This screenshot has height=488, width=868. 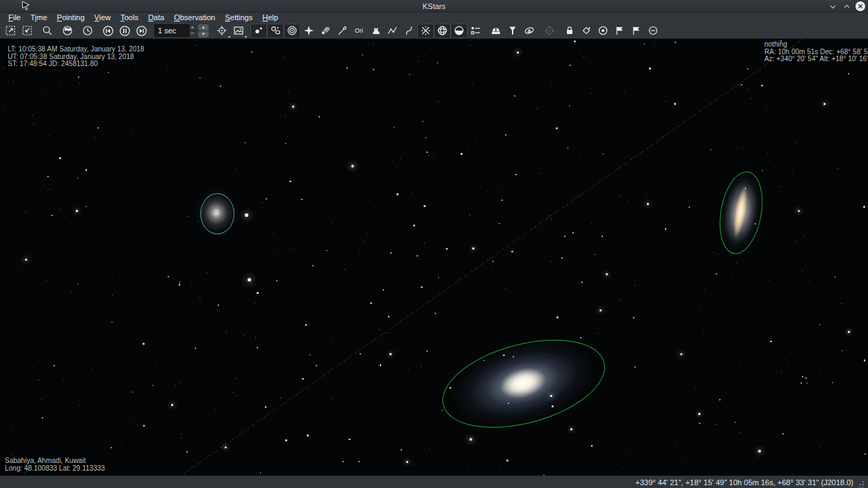 I want to click on menu-help: Help, so click(x=270, y=18).